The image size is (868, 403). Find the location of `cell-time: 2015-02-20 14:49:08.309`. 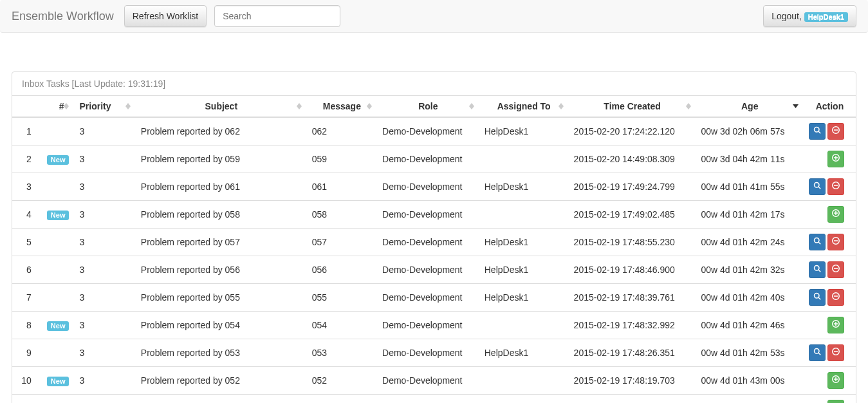

cell-time: 2015-02-20 14:49:08.309 is located at coordinates (633, 160).